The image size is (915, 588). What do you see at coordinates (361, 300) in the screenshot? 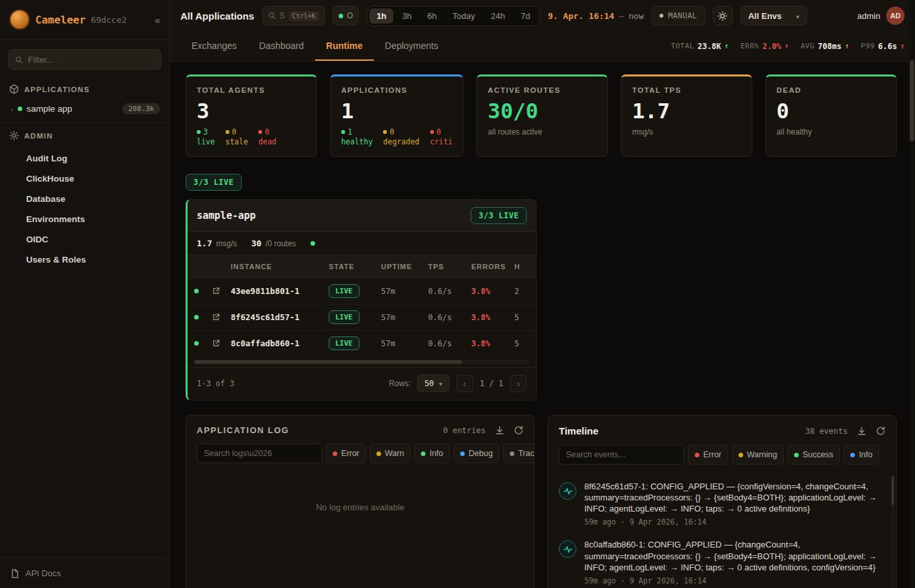
I see `sample-app-card: sample-app 3/3 LIVE 1.7 msg/s 30 /0 rout…` at bounding box center [361, 300].